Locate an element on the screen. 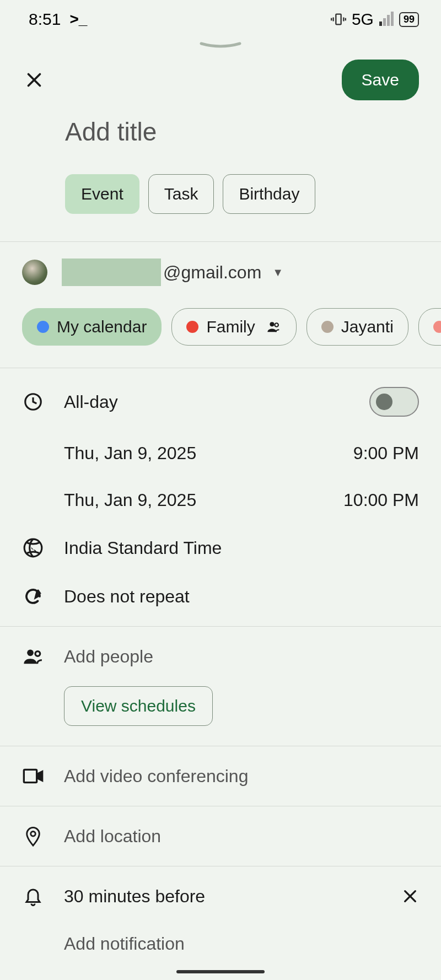  start-date: Thu, Jan 9, 2025 is located at coordinates (130, 453).